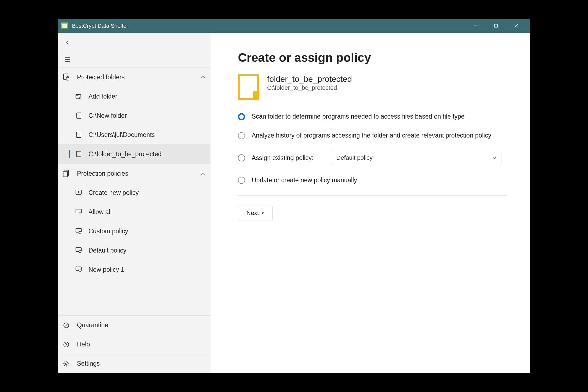 This screenshot has width=588, height=392. Describe the element at coordinates (66, 345) in the screenshot. I see `help-icon` at that location.